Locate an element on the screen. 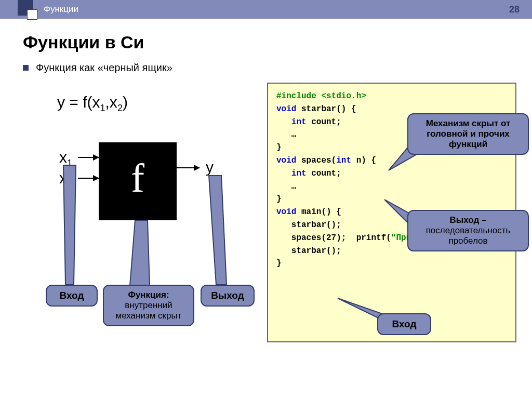  callout-output: Выход is located at coordinates (228, 296).